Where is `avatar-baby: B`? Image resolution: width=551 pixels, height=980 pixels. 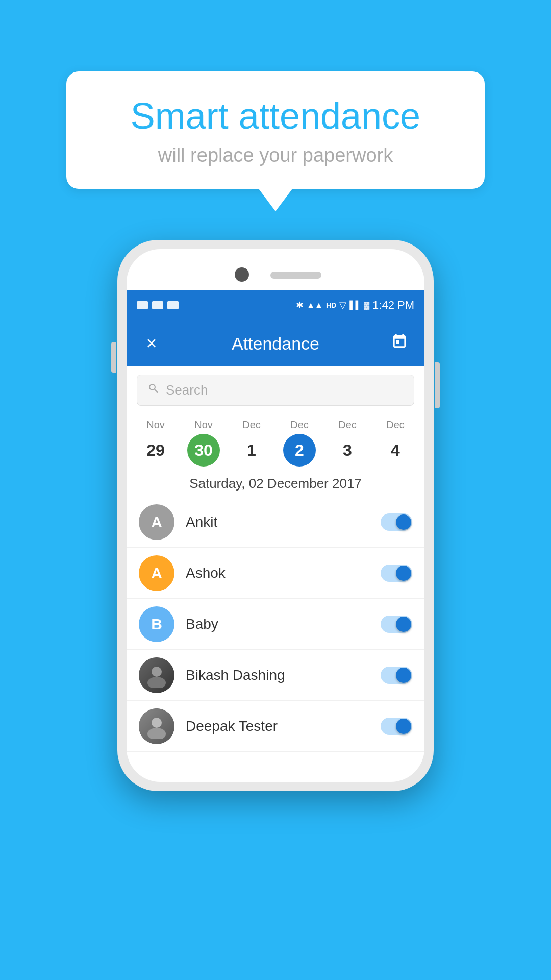
avatar-baby: B is located at coordinates (157, 624).